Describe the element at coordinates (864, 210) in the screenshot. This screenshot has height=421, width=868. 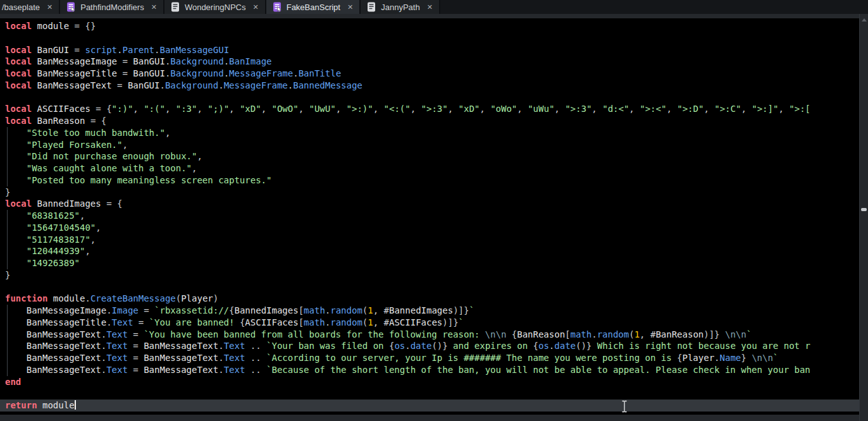
I see `scrollbar-thumb` at that location.